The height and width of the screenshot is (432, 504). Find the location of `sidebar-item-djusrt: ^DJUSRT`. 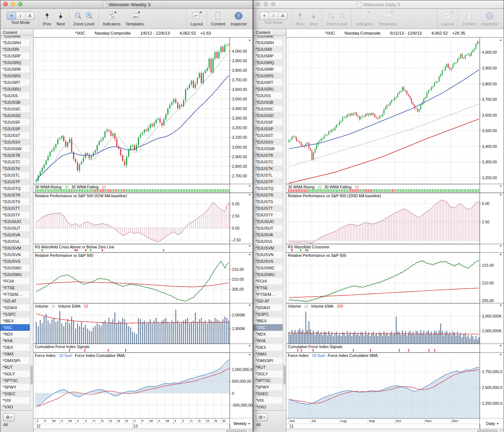

sidebar-item-djusrt: ^DJUSRT is located at coordinates (17, 82).